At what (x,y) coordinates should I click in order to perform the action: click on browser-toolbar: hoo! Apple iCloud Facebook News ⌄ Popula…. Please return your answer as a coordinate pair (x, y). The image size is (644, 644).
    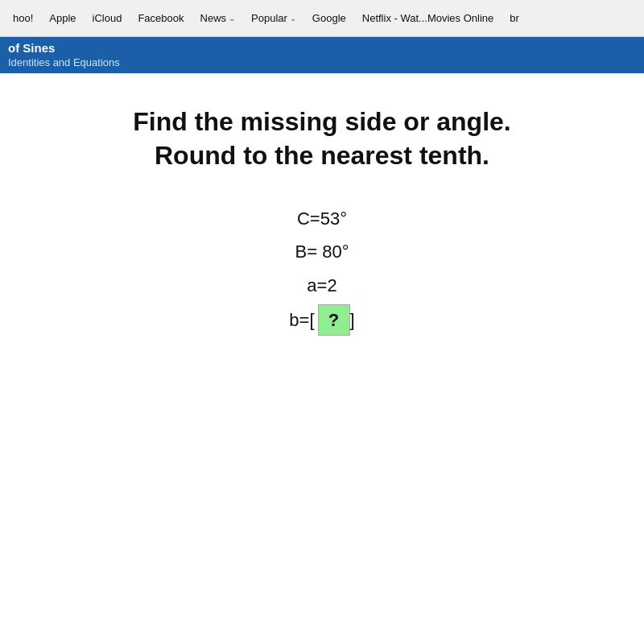
    Looking at the image, I should click on (322, 19).